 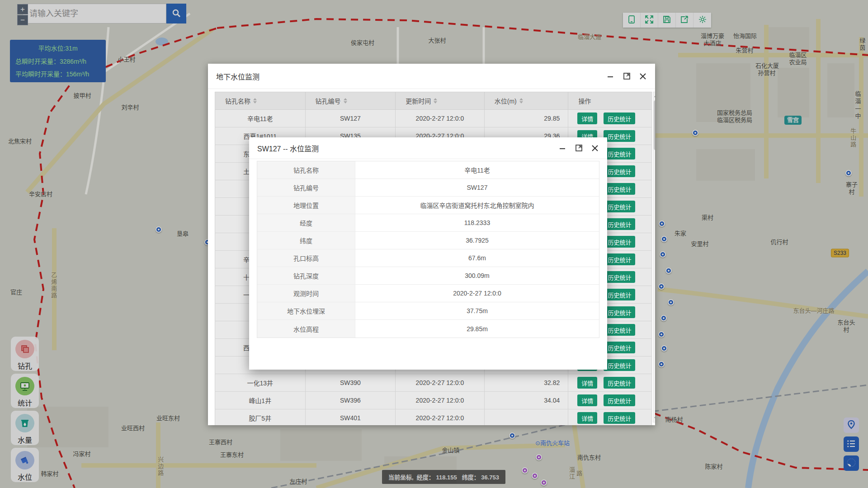 I want to click on cell-code: SW390, so click(x=351, y=383).